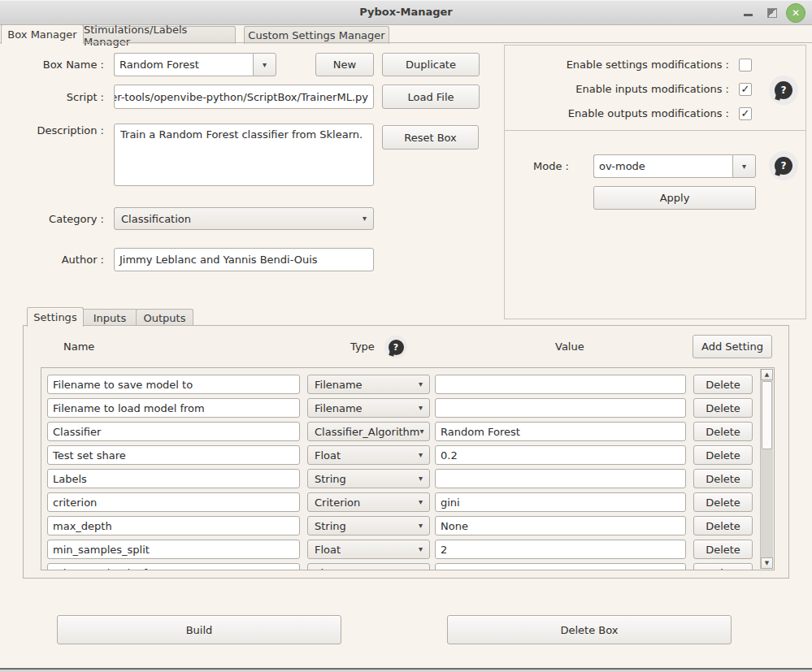 This screenshot has height=672, width=812. What do you see at coordinates (195, 65) in the screenshot?
I see `box-name-combobox: Random Forest ▾` at bounding box center [195, 65].